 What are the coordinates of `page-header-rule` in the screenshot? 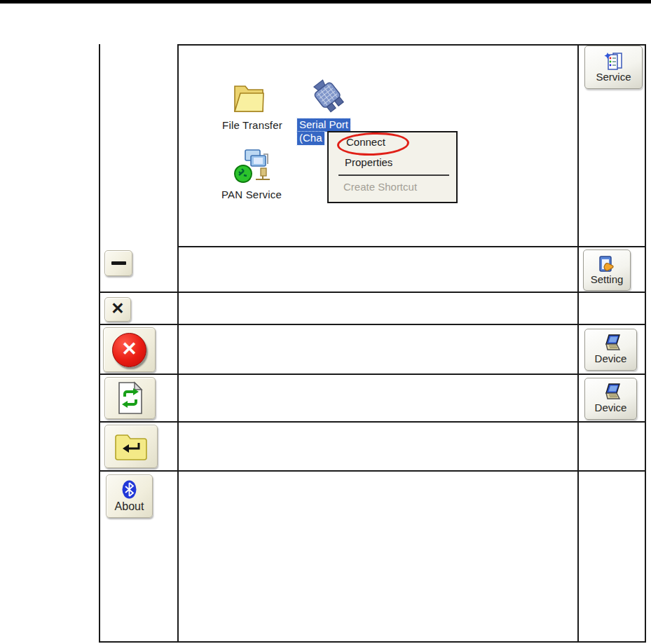 It's located at (325, 1).